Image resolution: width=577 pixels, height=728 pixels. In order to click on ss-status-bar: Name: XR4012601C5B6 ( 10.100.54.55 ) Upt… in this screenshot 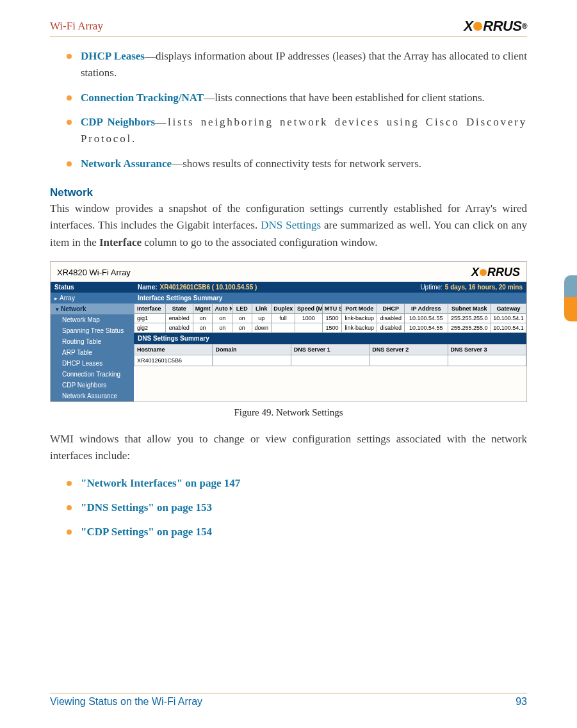, I will do `click(330, 287)`.